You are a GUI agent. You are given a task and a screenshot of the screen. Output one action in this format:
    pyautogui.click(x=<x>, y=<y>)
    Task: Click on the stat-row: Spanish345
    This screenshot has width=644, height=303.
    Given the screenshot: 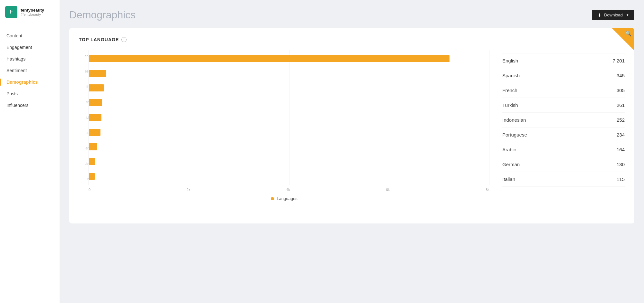 What is the action you would take?
    pyautogui.click(x=564, y=76)
    